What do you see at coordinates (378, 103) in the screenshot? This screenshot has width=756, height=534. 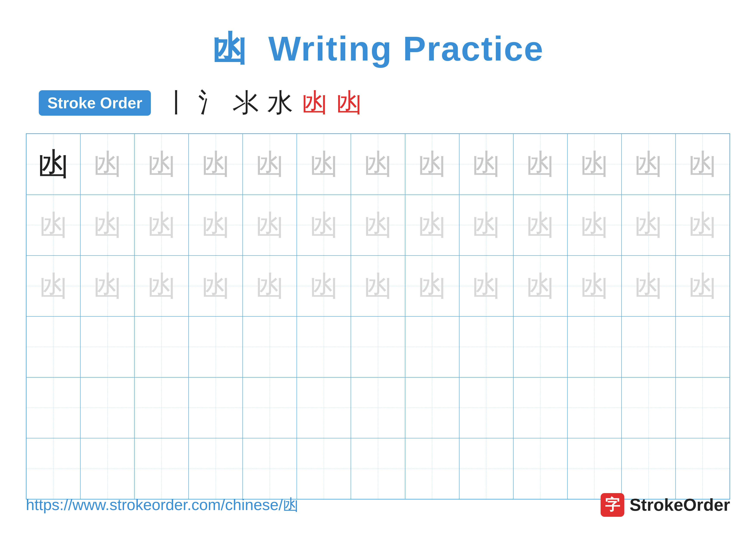 I see `stroke-order-row: Stroke Order 丨 氵 氺 水 凼 凼` at bounding box center [378, 103].